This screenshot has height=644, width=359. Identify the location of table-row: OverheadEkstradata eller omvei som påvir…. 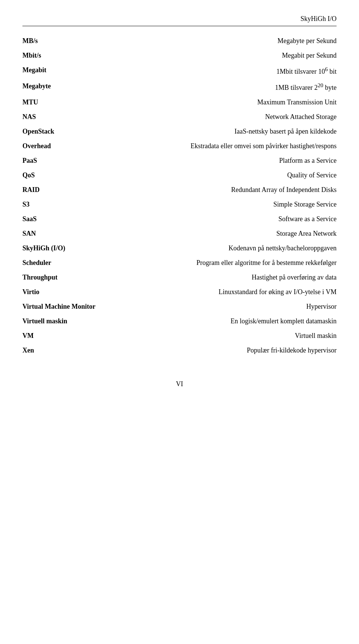
(180, 146).